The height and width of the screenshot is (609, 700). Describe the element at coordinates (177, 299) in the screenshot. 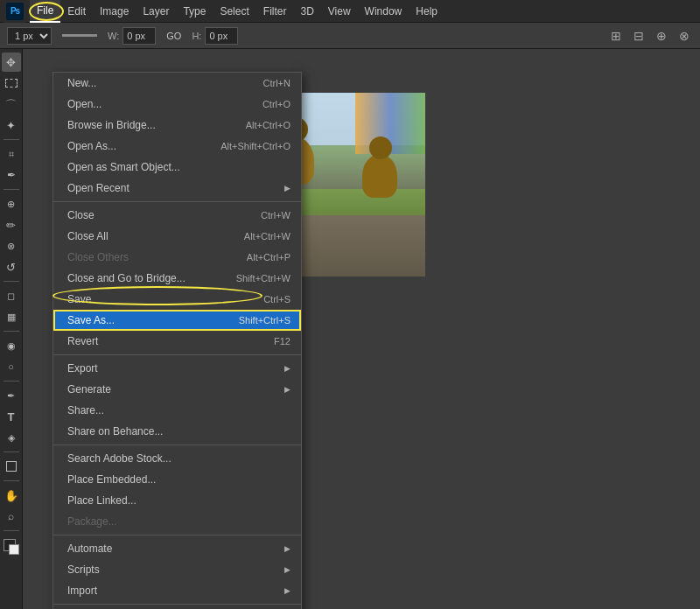

I see `menu-item-save: Save Ctrl+S` at that location.